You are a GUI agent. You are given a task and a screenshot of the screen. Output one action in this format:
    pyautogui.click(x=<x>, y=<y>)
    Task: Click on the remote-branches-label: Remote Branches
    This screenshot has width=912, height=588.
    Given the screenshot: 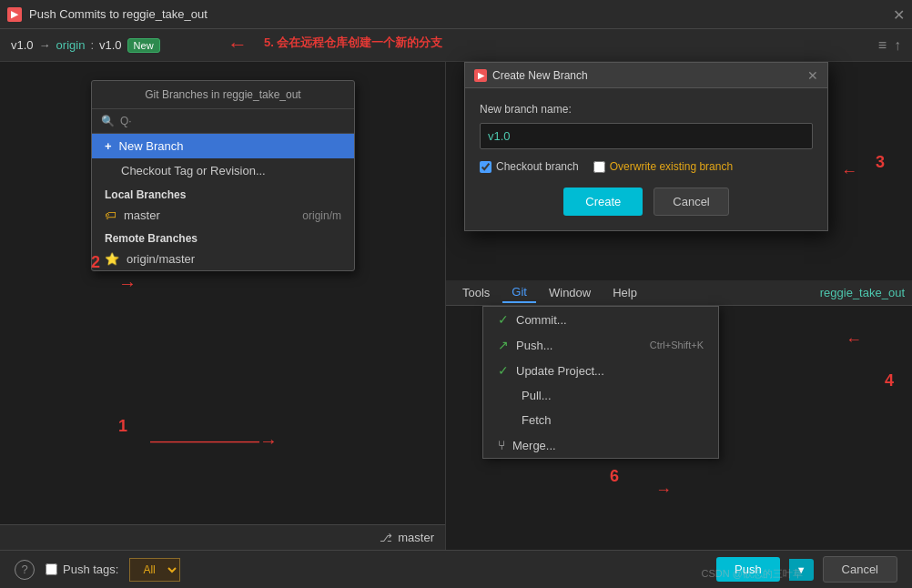 What is the action you would take?
    pyautogui.click(x=223, y=237)
    